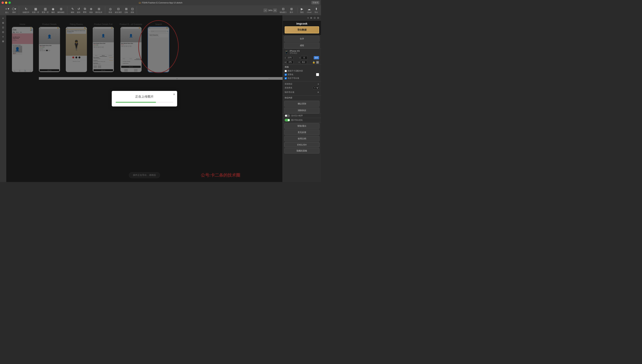  Describe the element at coordinates (309, 10) in the screenshot. I see `cloud-tool: ☁ Cloud` at that location.